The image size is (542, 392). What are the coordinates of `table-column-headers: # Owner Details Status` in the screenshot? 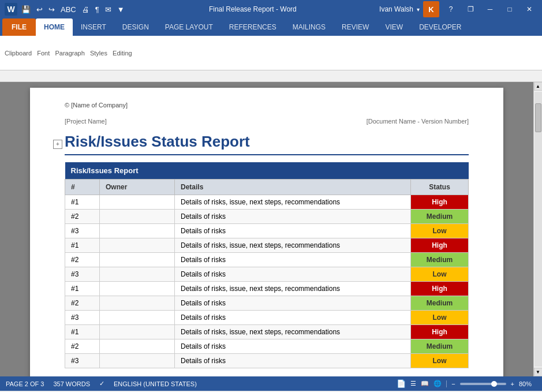 It's located at (267, 187).